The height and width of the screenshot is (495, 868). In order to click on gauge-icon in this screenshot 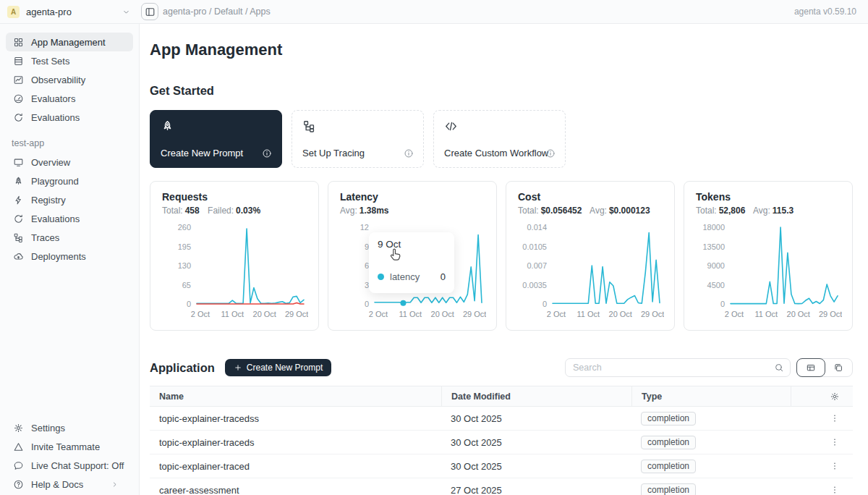, I will do `click(19, 98)`.